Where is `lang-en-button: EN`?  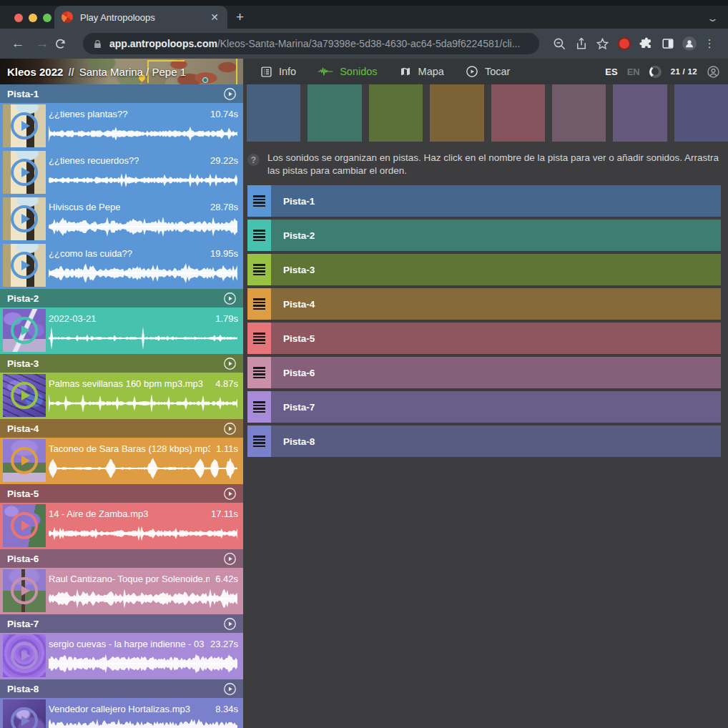 lang-en-button: EN is located at coordinates (634, 72).